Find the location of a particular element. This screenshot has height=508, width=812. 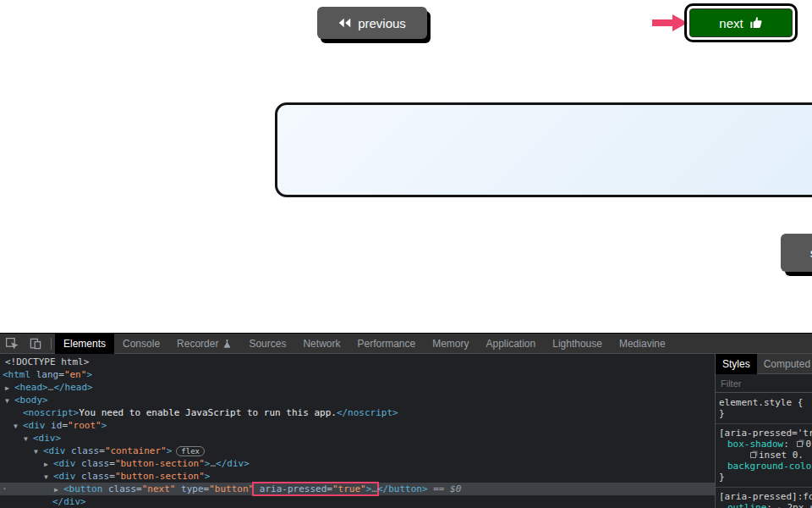

tab-label: Console is located at coordinates (141, 344).